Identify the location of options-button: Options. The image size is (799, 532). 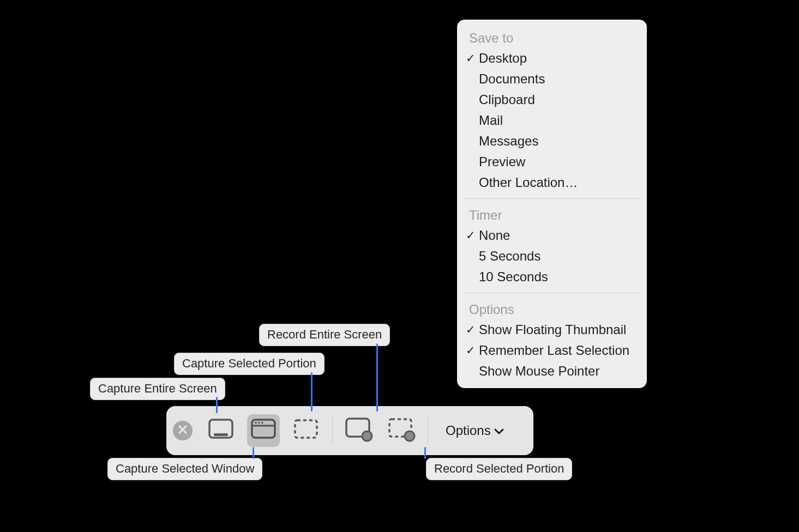
(474, 431).